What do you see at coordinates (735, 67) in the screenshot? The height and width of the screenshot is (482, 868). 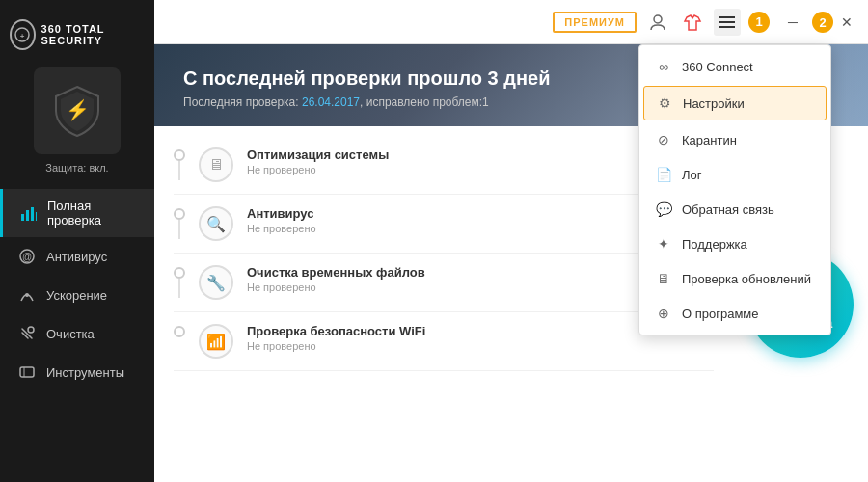 I see `menu-item-connect: ∞ 360 Connect` at bounding box center [735, 67].